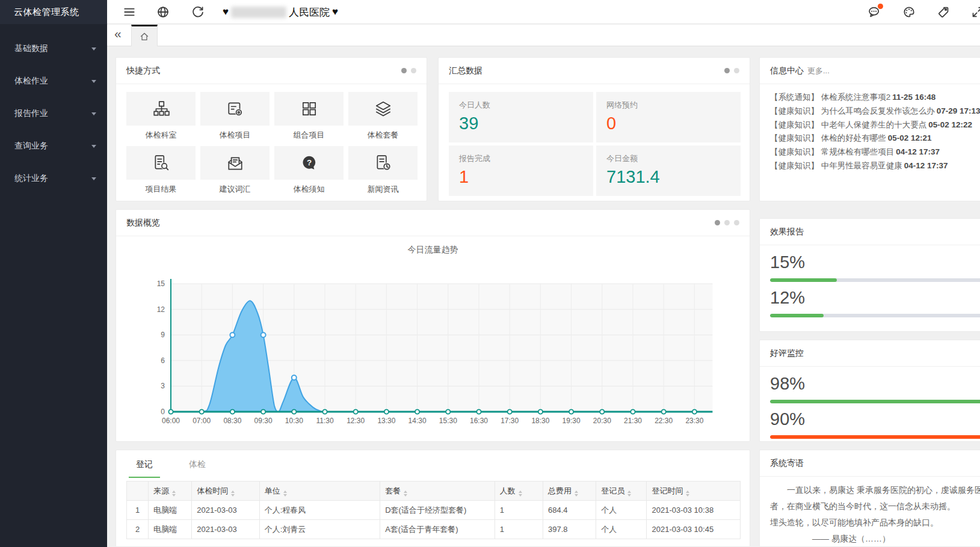 The image size is (980, 547). What do you see at coordinates (162, 412) in the screenshot?
I see `svg-text: 0` at bounding box center [162, 412].